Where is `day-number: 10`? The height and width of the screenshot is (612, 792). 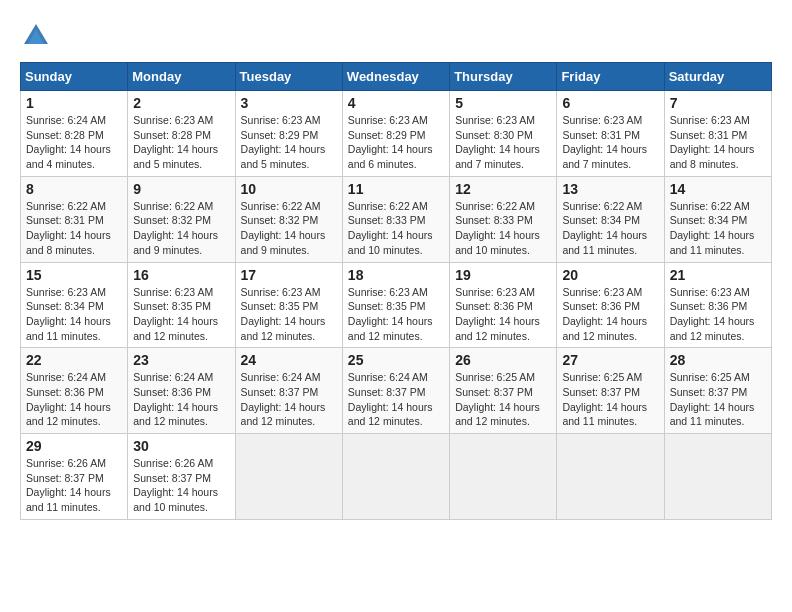
day-number: 10 is located at coordinates (289, 189).